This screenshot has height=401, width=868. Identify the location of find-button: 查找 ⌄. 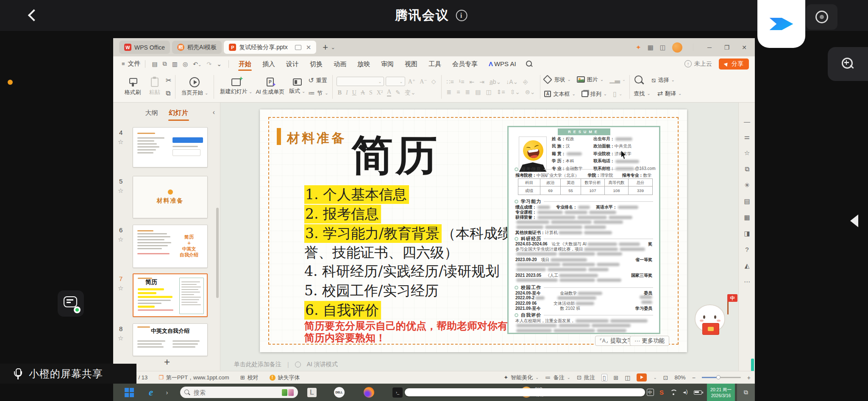
(642, 94).